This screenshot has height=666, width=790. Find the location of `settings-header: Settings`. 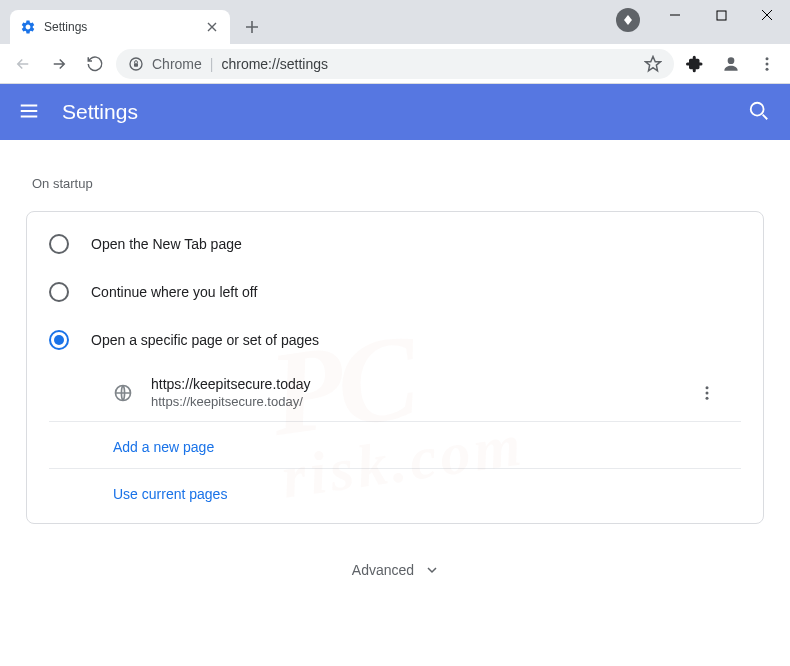

settings-header: Settings is located at coordinates (395, 112).